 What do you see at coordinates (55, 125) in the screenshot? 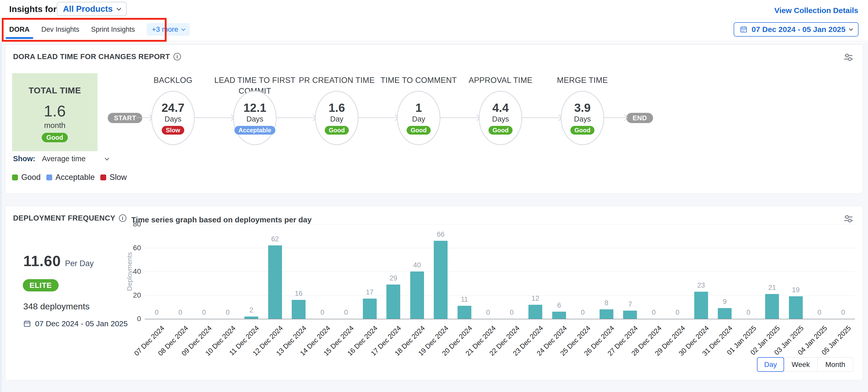
I see `total-time-unit: month` at bounding box center [55, 125].